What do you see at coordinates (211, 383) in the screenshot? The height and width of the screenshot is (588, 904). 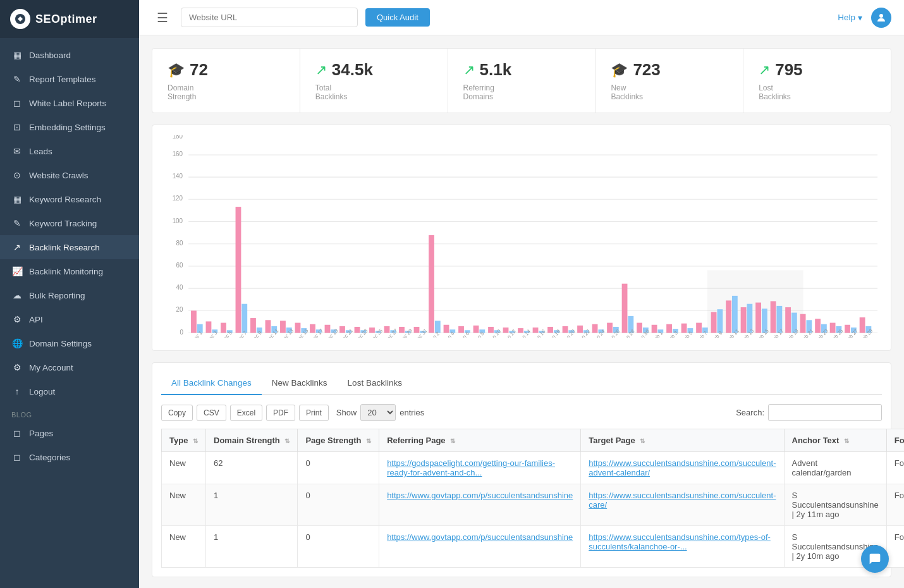 I see `tab-all-backlink-changes: All Backlink Changes` at bounding box center [211, 383].